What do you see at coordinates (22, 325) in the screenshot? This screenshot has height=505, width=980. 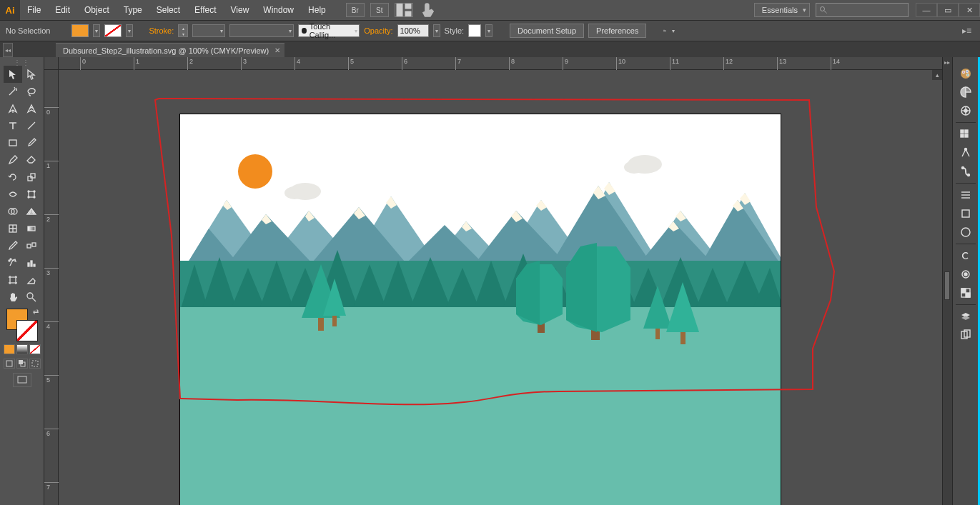 I see `fill-stroke-control: ⇄` at bounding box center [22, 325].